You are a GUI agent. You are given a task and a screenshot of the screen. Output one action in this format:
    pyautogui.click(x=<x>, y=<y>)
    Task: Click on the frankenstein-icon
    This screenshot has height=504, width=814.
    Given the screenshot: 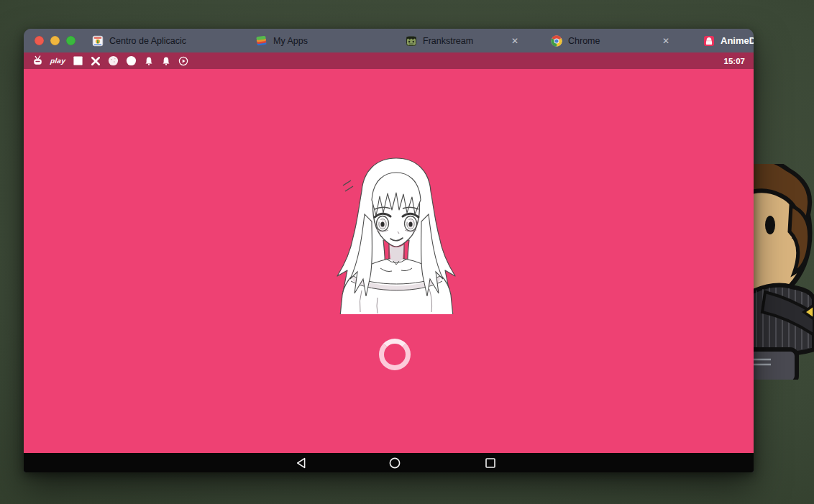 What is the action you would take?
    pyautogui.click(x=411, y=40)
    